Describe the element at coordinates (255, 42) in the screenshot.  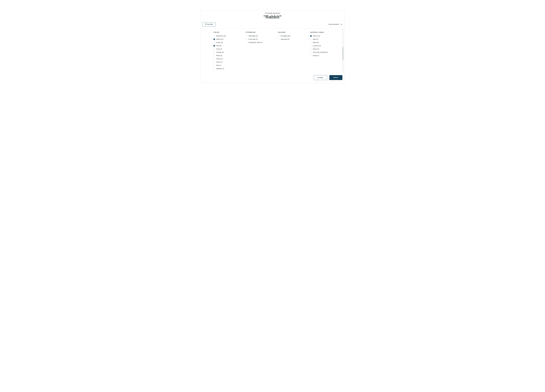
I see `filter-option-label: Dishwasher Safe (1)` at that location.